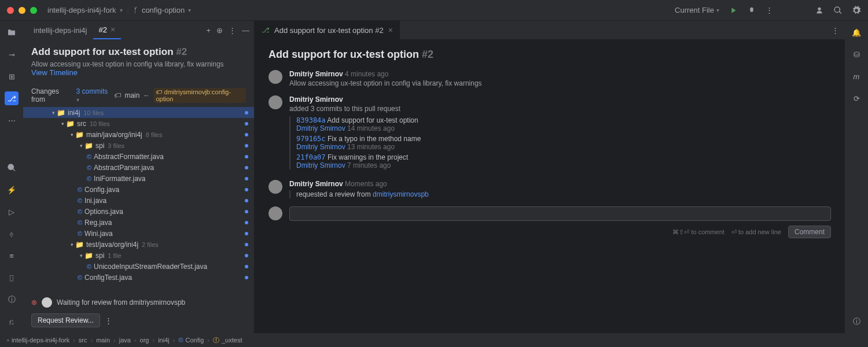 Image resolution: width=868 pixels, height=347 pixels. I want to click on tree-file: ©IniFormatter.java, so click(139, 178).